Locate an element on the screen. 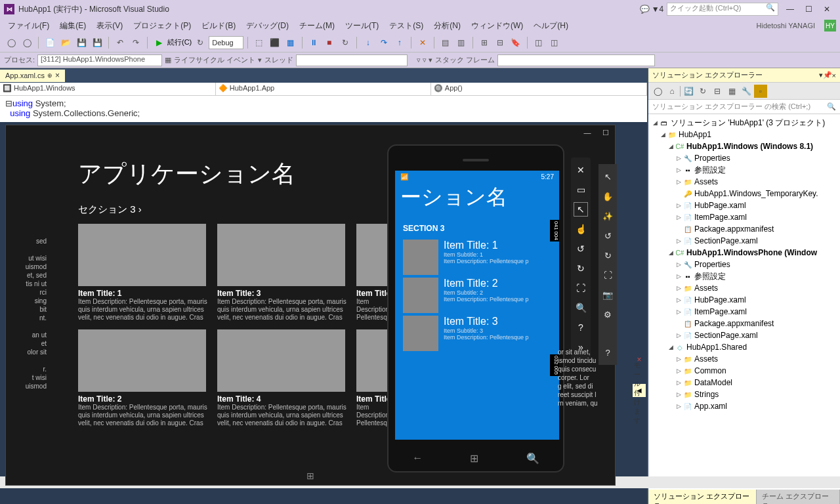 The width and height of the screenshot is (840, 504). tb-icon-1: ⬚ is located at coordinates (259, 43).